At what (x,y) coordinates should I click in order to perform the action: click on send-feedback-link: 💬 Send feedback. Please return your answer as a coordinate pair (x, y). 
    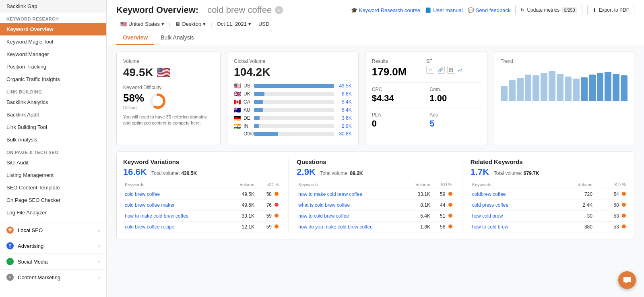
    Looking at the image, I should click on (489, 10).